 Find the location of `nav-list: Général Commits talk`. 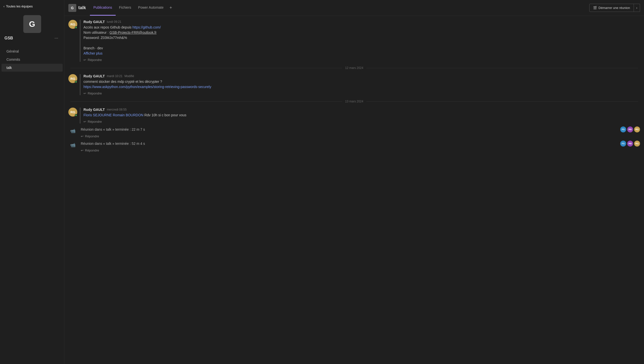

nav-list: Général Commits talk is located at coordinates (32, 60).